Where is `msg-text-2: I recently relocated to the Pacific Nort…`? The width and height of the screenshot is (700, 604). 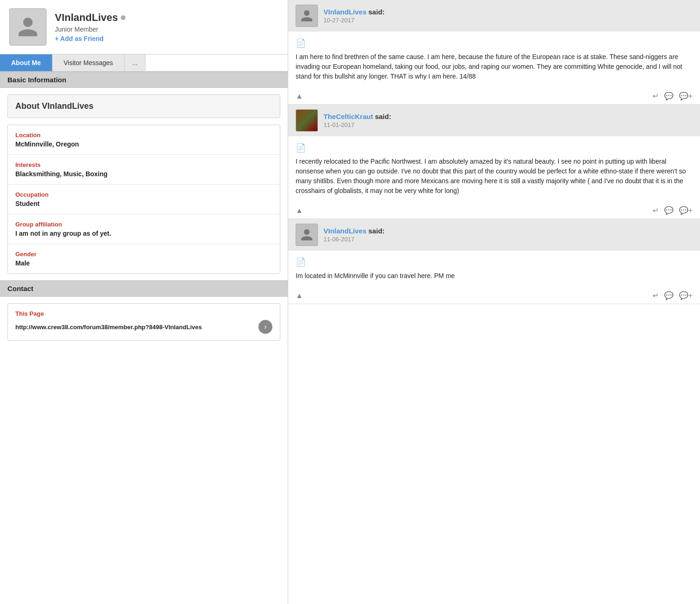 msg-text-2: I recently relocated to the Pacific Nort… is located at coordinates (494, 176).